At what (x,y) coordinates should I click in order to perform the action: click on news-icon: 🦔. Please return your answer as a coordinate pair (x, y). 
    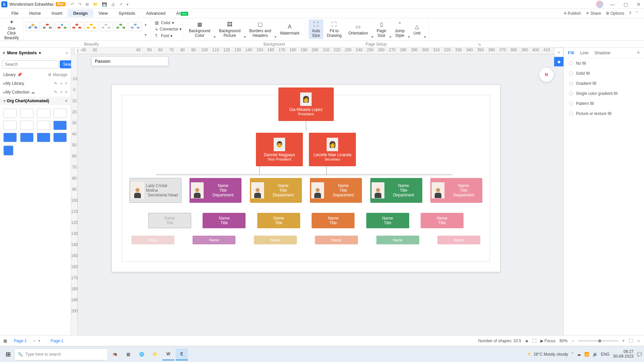
    Looking at the image, I should click on (115, 354).